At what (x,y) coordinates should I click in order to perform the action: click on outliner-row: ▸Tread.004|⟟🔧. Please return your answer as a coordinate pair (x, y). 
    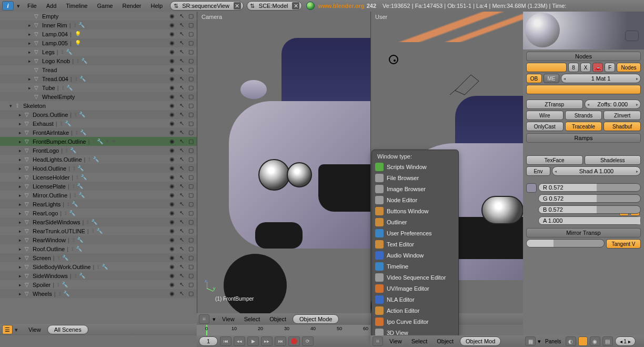
    Looking at the image, I should click on (98, 79).